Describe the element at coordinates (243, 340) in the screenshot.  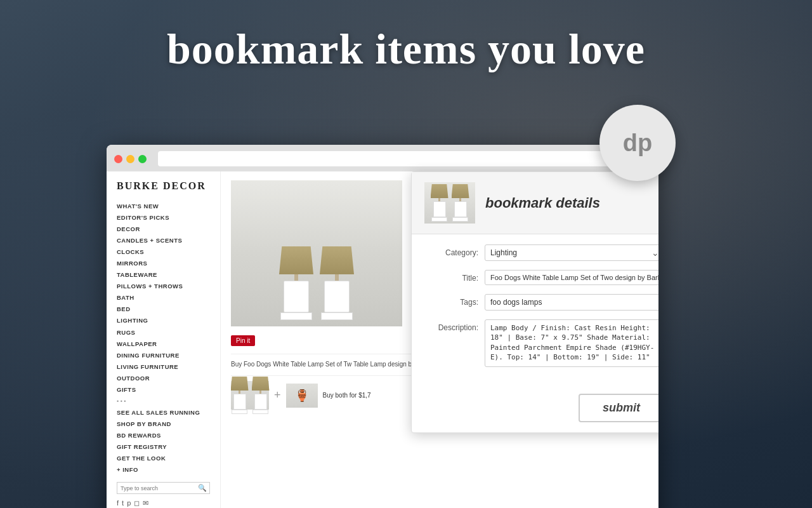
I see `pin-it-button: Pin it` at that location.